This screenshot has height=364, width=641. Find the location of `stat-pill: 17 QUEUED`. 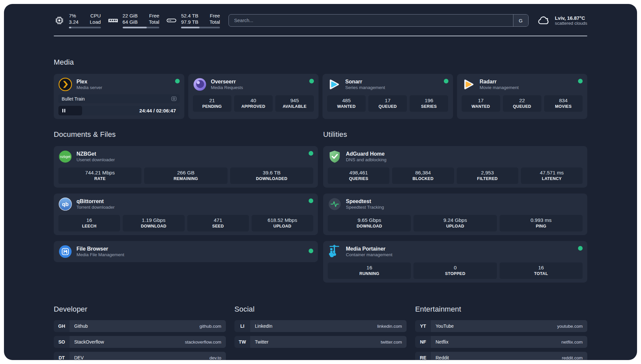

stat-pill: 17 QUEUED is located at coordinates (388, 104).